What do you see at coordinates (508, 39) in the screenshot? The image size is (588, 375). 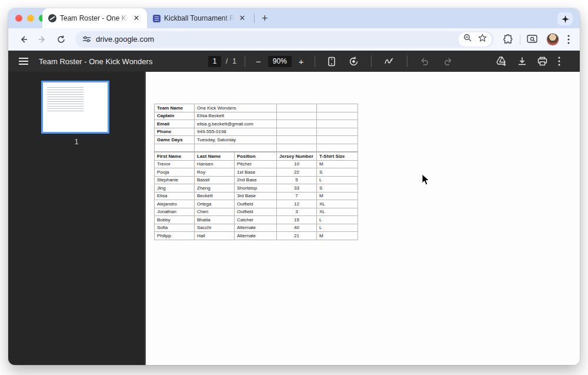 I see `extensions-icon` at bounding box center [508, 39].